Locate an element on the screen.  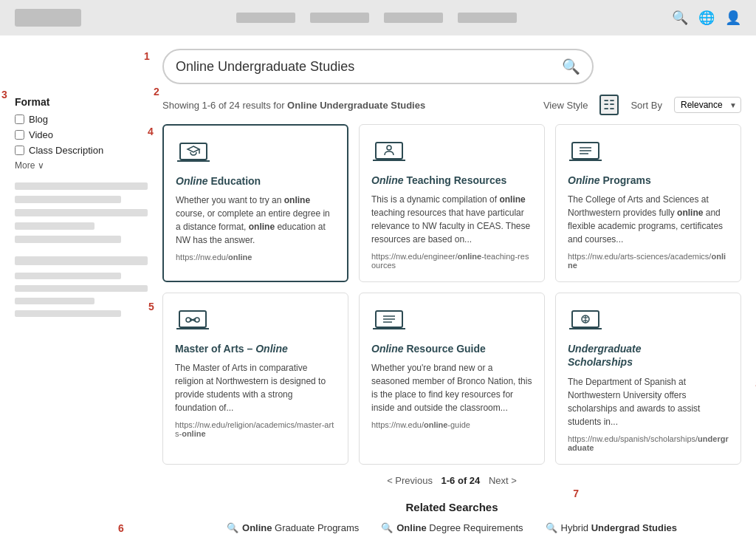
filter-class-description-checkbox is located at coordinates (19, 151).